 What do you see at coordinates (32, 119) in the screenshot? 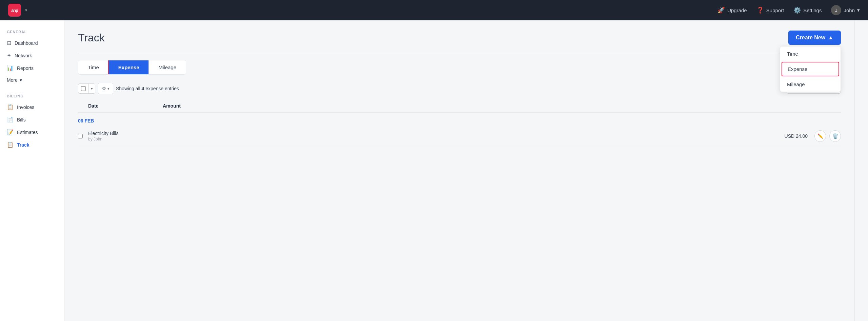
I see `sidebar-item-bills: 📄 Bills` at bounding box center [32, 119].